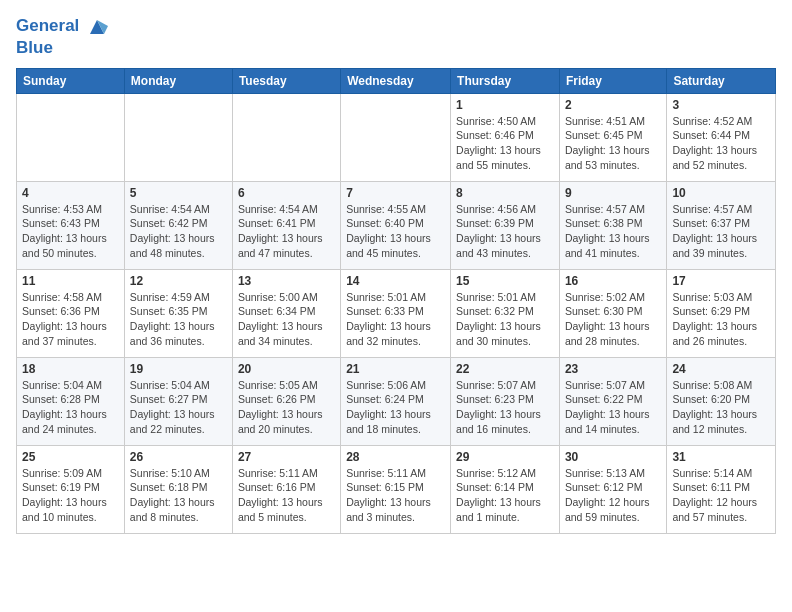 The image size is (792, 612). I want to click on day-number: 1, so click(505, 105).